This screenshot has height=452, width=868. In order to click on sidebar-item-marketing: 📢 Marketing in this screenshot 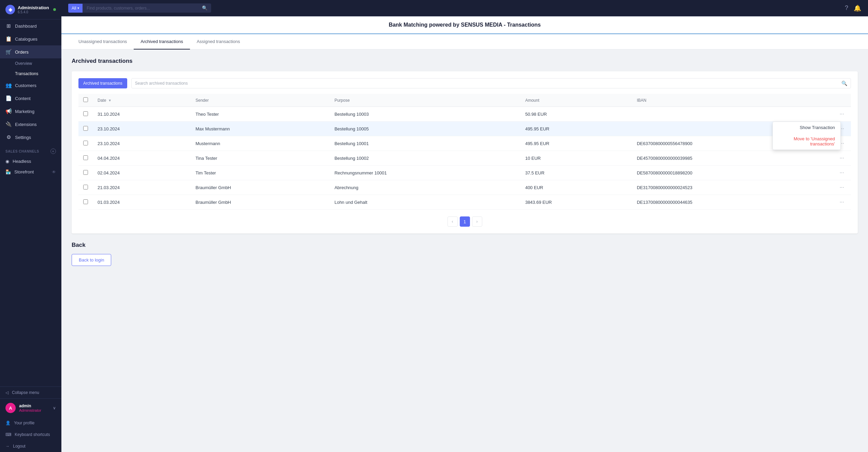, I will do `click(31, 111)`.